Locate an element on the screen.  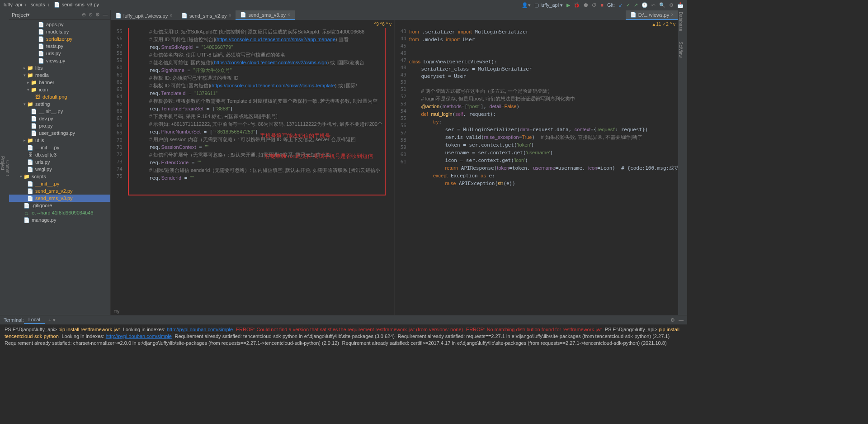
profile-icon: ⏱ is located at coordinates (594, 5).